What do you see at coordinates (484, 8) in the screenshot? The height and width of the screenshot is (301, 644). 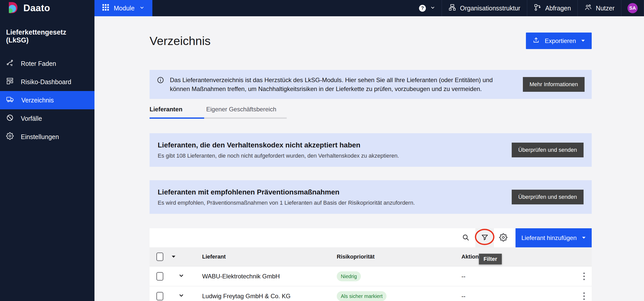 I see `nav-organisationsstruktur: Organisationsstruktur` at bounding box center [484, 8].